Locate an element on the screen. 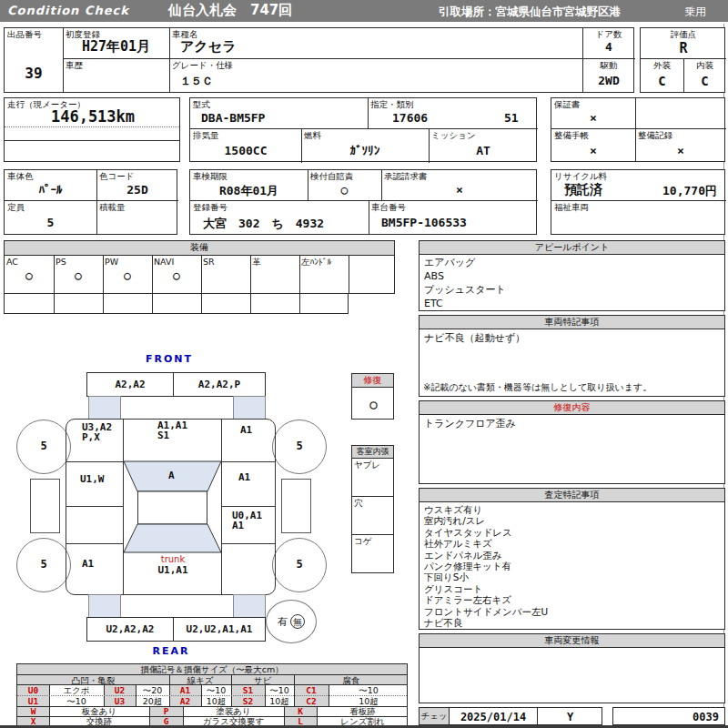 The height and width of the screenshot is (728, 728). legend-s1-size: 〜10 is located at coordinates (279, 691).